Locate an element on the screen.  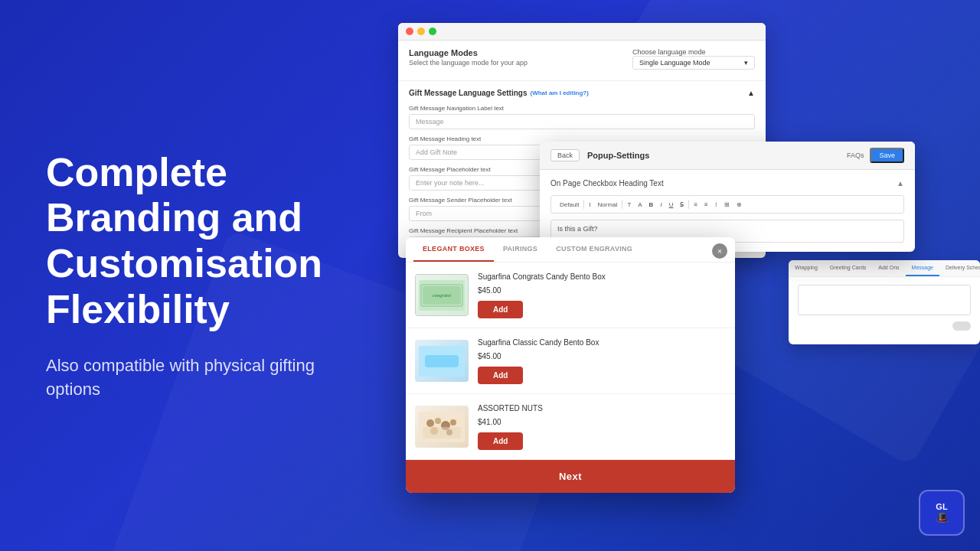
toolbar-normal: Normal is located at coordinates (608, 205).